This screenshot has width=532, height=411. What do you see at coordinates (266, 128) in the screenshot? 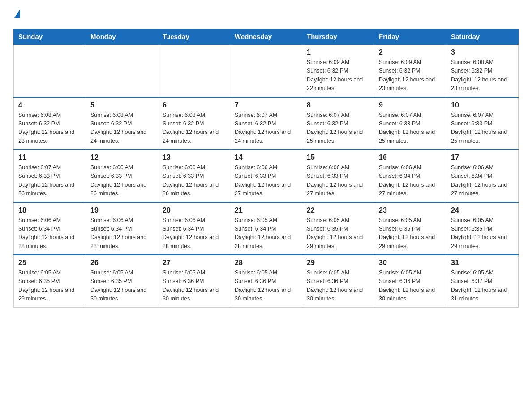
I see `day-info: Sunrise: 6:07 AM Sunset: 6:32 PM Dayligh…` at bounding box center [266, 128].